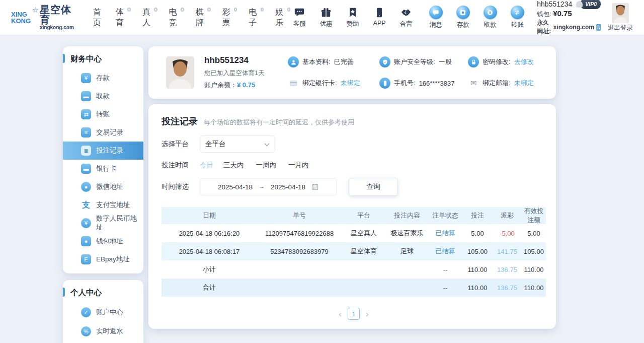  What do you see at coordinates (177, 18) in the screenshot?
I see `nav-item-esports: 电竞` at bounding box center [177, 18].